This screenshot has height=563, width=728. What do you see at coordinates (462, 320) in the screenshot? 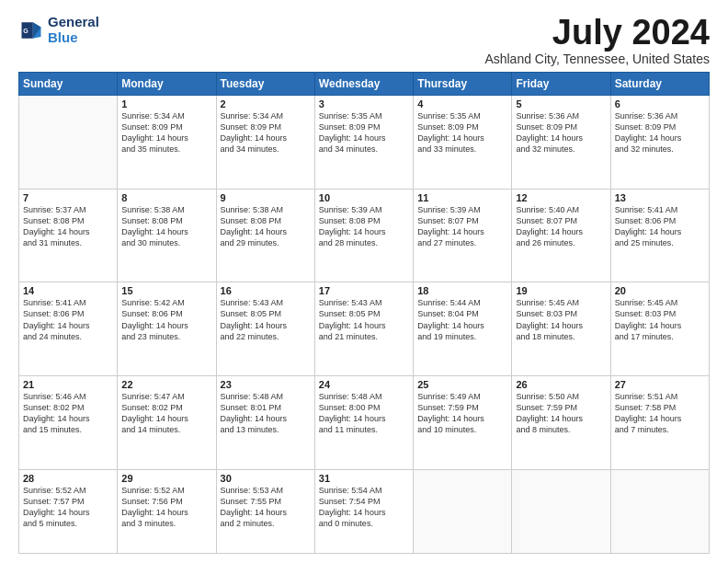
I see `day-info: Sunrise: 5:44 AM Sunset: 8:04 PM Dayligh…` at bounding box center [462, 320].